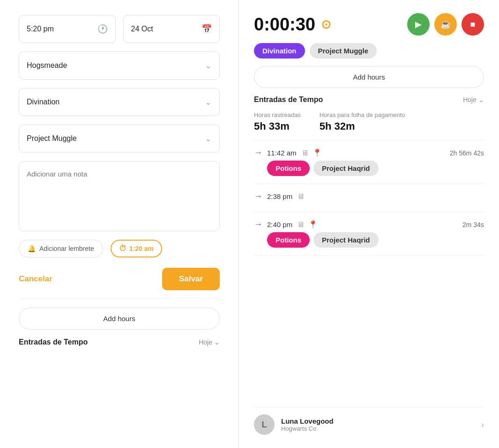 Image resolution: width=499 pixels, height=448 pixels. What do you see at coordinates (289, 240) in the screenshot?
I see `tag-potions-3: Potions` at bounding box center [289, 240].